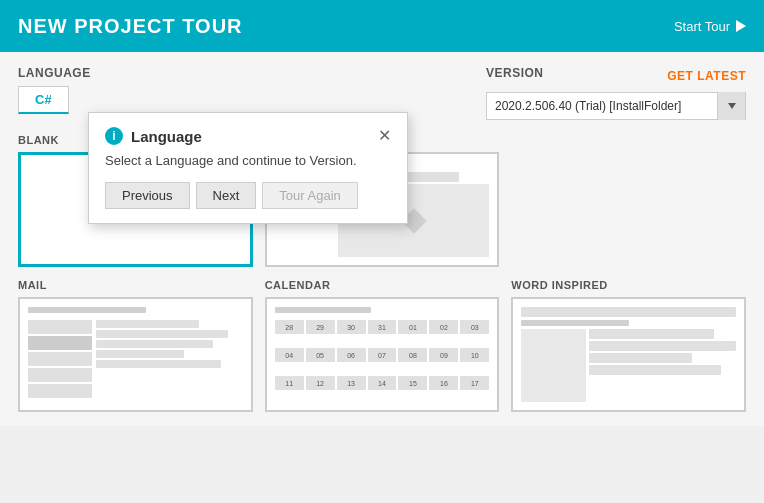 This screenshot has height=503, width=764. Describe the element at coordinates (628, 354) in the screenshot. I see `template-card-word` at that location.